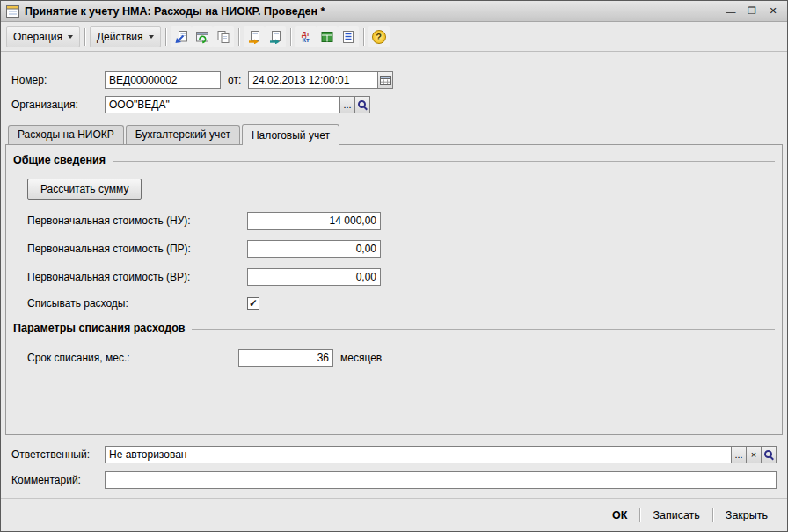  What do you see at coordinates (174, 11) in the screenshot?
I see `window-title: Принятие к учету НМА: Расходы на НИОКР. …` at bounding box center [174, 11].